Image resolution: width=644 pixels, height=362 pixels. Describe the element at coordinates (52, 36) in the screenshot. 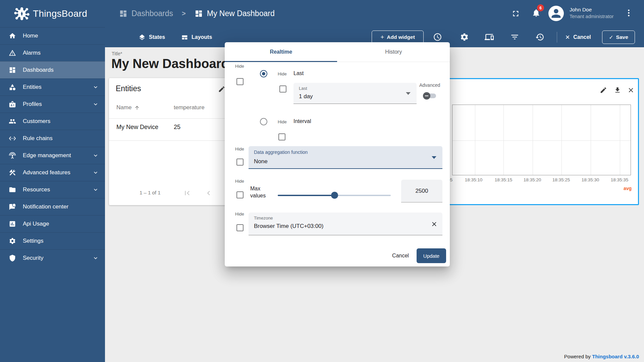

I see `sidebar-item-home: Home` at that location.